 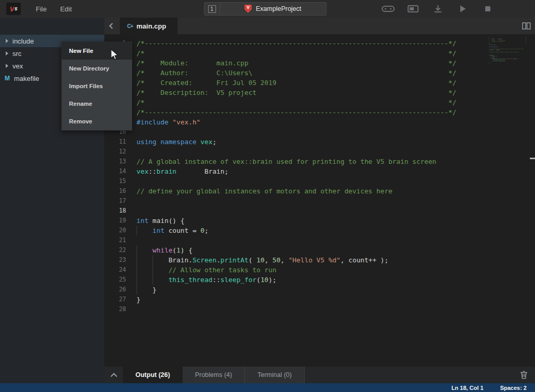 What do you see at coordinates (458, 9) in the screenshot?
I see `device-toolbar` at bounding box center [458, 9].